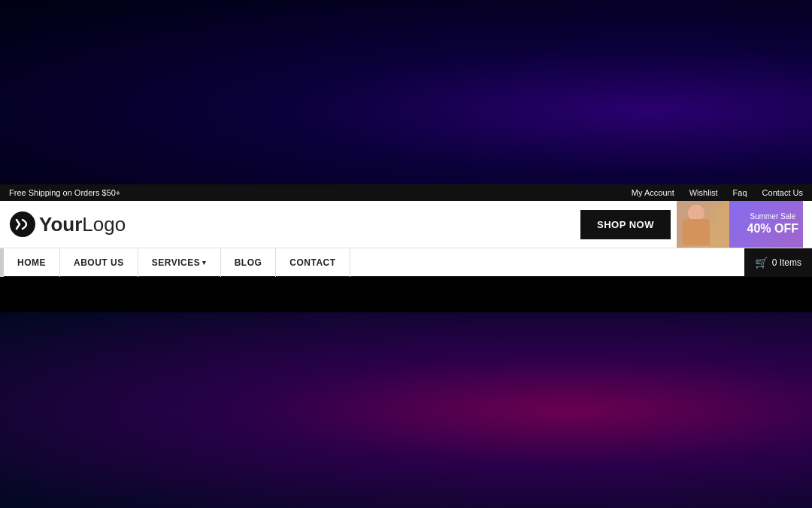 The image size is (812, 508). I want to click on shop-now-button: SHOP NOW, so click(626, 224).